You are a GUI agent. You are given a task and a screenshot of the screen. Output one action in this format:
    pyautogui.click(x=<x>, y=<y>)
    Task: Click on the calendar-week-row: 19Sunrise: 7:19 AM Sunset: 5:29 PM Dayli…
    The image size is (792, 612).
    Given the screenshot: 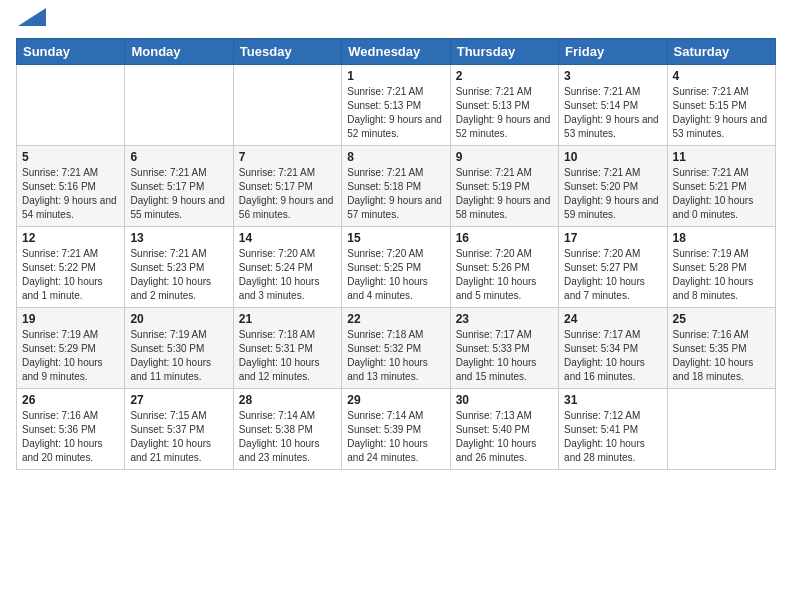 What is the action you would take?
    pyautogui.click(x=396, y=348)
    